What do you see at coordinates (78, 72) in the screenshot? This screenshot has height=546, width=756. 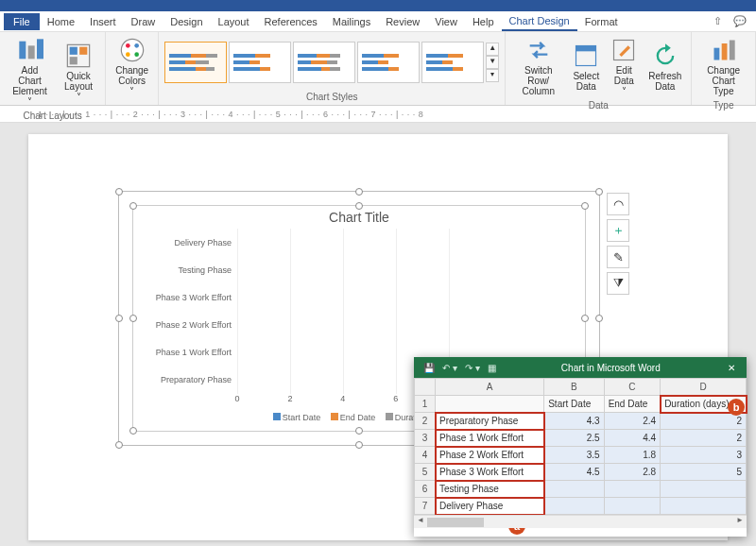 I see `quick-layout-button: Quick Layout ˅` at bounding box center [78, 72].